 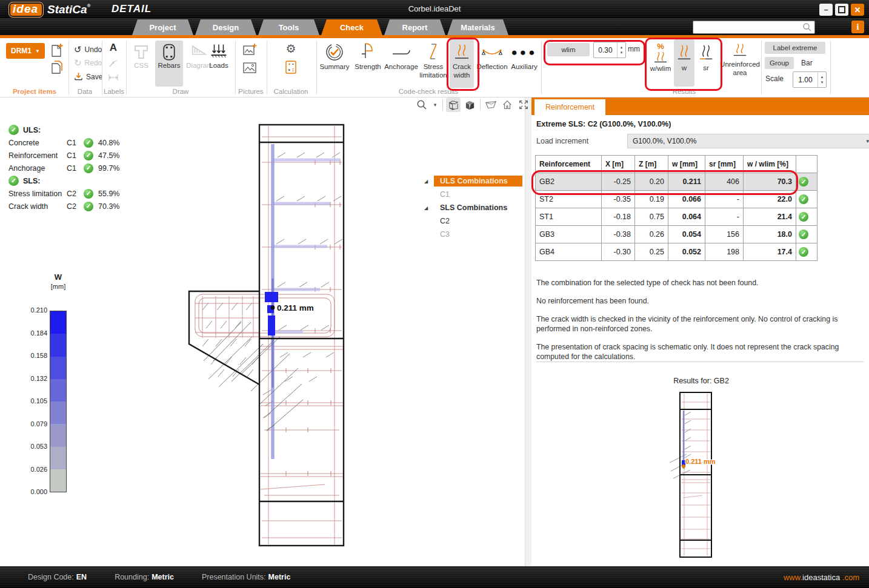 I want to click on project-item-selector: DRM1▼, so click(x=25, y=51).